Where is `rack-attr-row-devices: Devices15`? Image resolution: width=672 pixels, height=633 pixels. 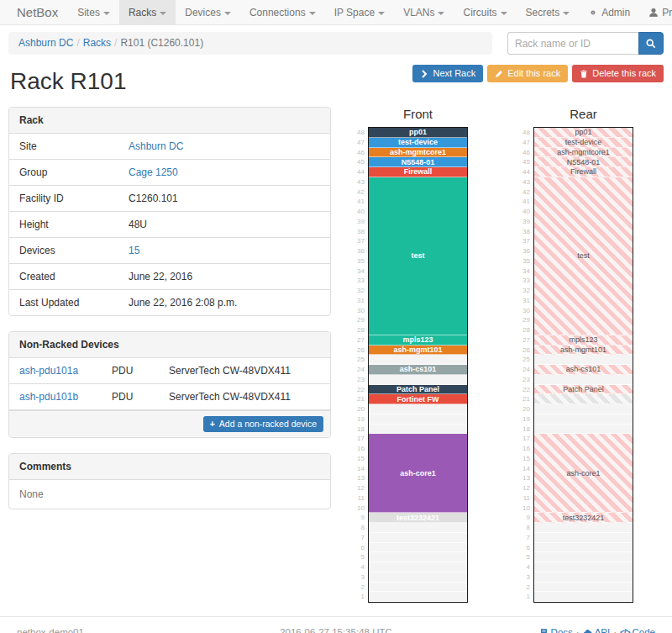 rack-attr-row-devices: Devices15 is located at coordinates (170, 251).